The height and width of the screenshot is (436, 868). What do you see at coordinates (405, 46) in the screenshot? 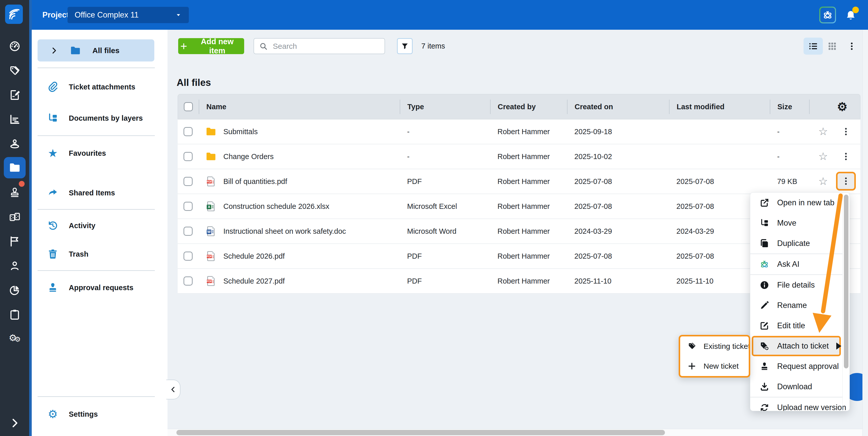
I see `filter-button` at bounding box center [405, 46].